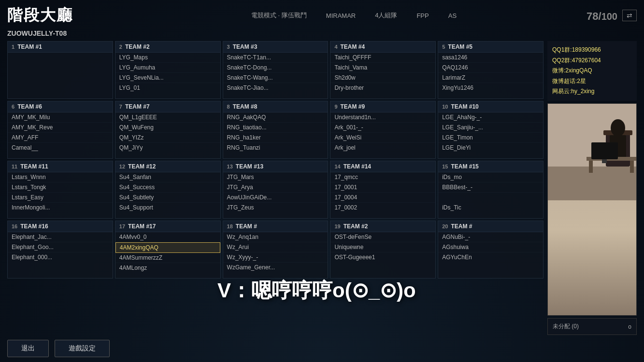  What do you see at coordinates (383, 118) in the screenshot?
I see `team-member: Understand1n...` at bounding box center [383, 118].